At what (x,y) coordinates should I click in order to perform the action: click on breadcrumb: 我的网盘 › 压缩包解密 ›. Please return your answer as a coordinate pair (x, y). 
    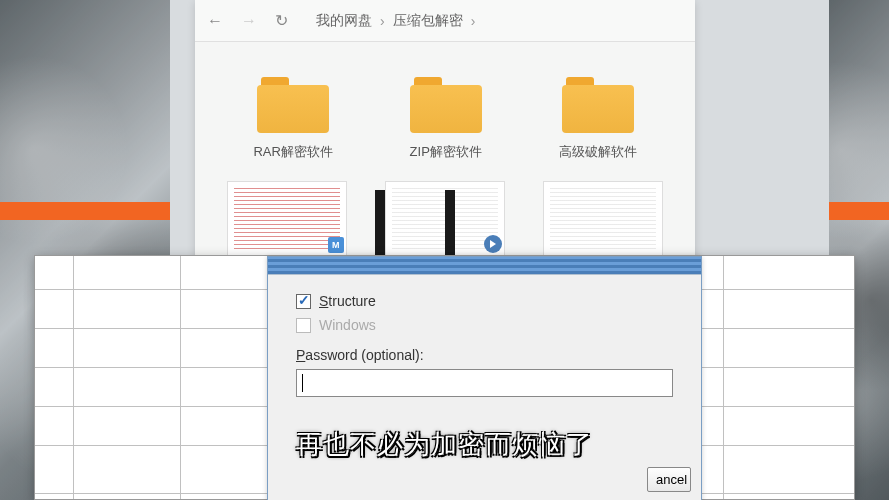
    Looking at the image, I should click on (396, 21).